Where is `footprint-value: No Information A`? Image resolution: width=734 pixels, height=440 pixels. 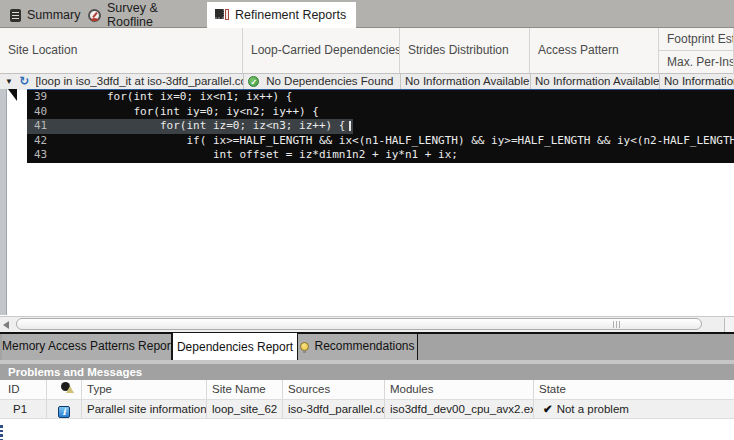
footprint-value: No Information A is located at coordinates (696, 82).